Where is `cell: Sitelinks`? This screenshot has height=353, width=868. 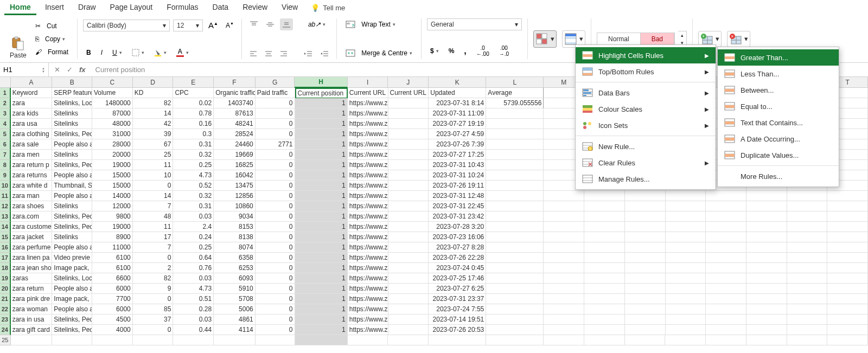
cell: Sitelinks is located at coordinates (72, 124).